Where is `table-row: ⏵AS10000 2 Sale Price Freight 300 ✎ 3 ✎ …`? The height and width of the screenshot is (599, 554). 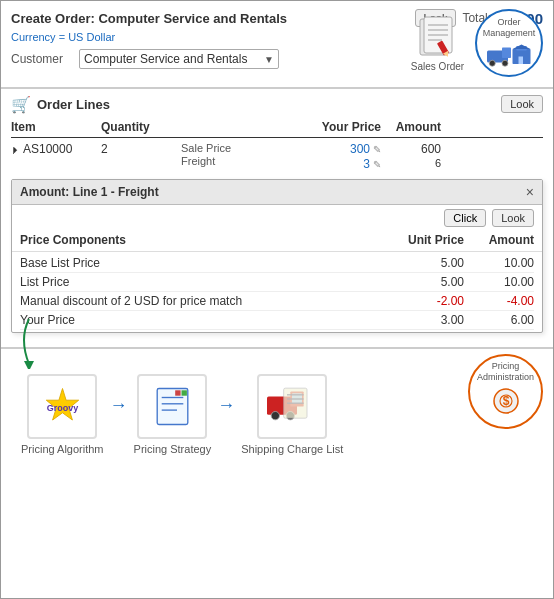
table-row: ⏵AS10000 2 Sale Price Freight 300 ✎ 3 ✎ … is located at coordinates (277, 156).